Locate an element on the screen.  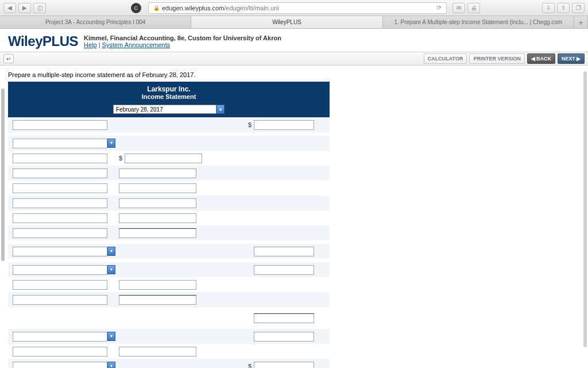
statement-row: ▼$ is located at coordinates (169, 363).